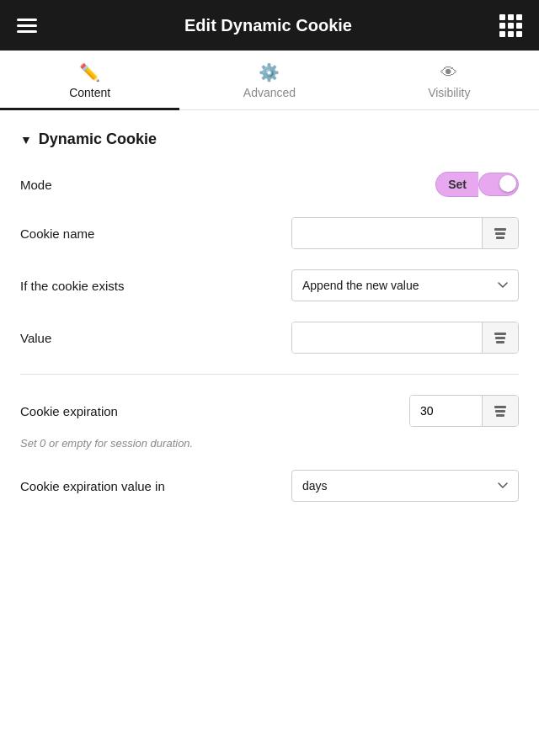 Image resolution: width=539 pixels, height=756 pixels. Describe the element at coordinates (456, 184) in the screenshot. I see `toggle-set-label: Set` at that location.